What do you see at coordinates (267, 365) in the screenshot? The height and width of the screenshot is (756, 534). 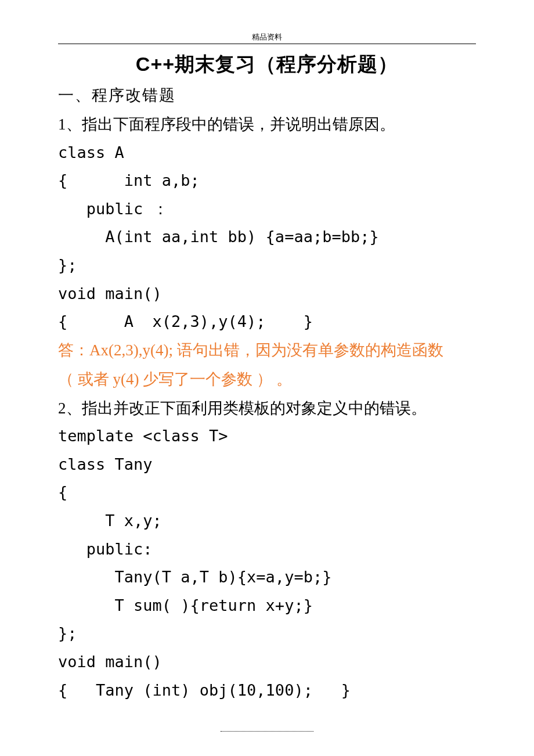 I see `q1-answer: 答：Ax(2,3),y(4); 语句出错，因为没有单参数的构造函数 （ 或者 y…` at bounding box center [267, 365].